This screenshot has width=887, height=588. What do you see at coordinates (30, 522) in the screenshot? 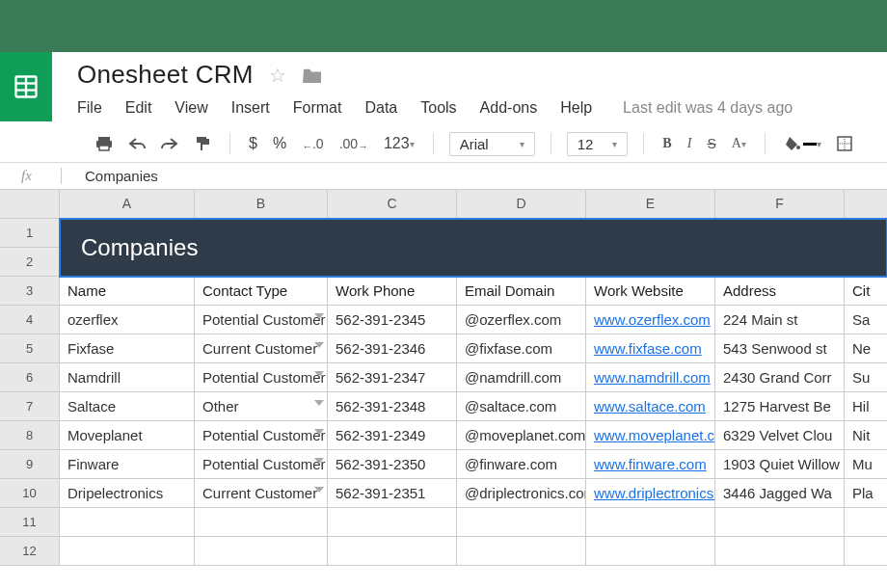
I see `row-header: 11` at bounding box center [30, 522].